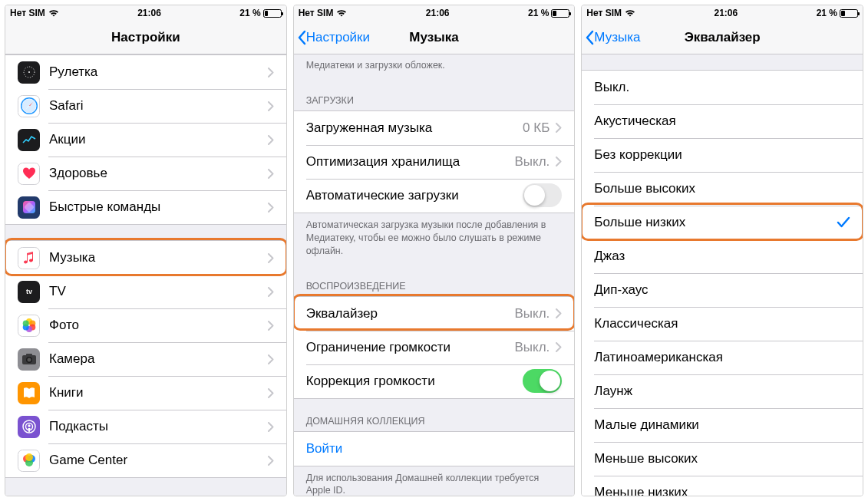  Describe the element at coordinates (434, 128) in the screenshot. I see `downloaded-music-row: Загруженная музыка 0 КБ` at that location.